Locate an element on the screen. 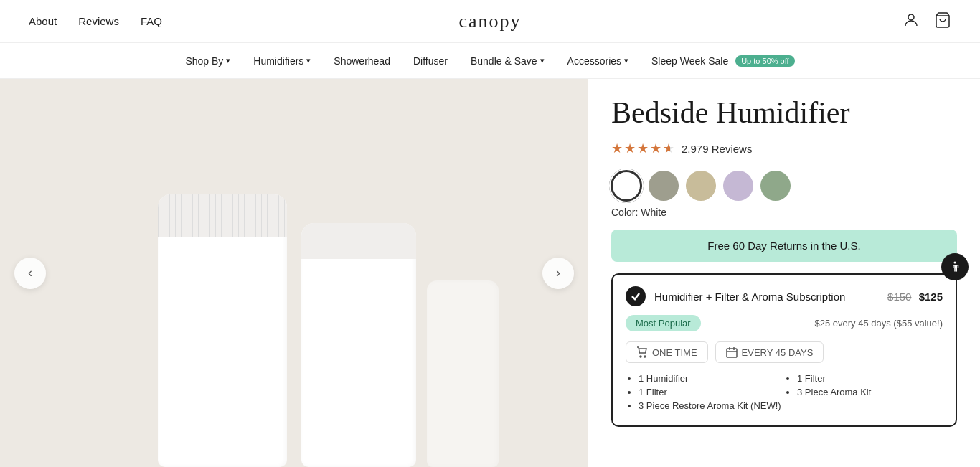 The image size is (980, 467). humidifier-third is located at coordinates (463, 374).